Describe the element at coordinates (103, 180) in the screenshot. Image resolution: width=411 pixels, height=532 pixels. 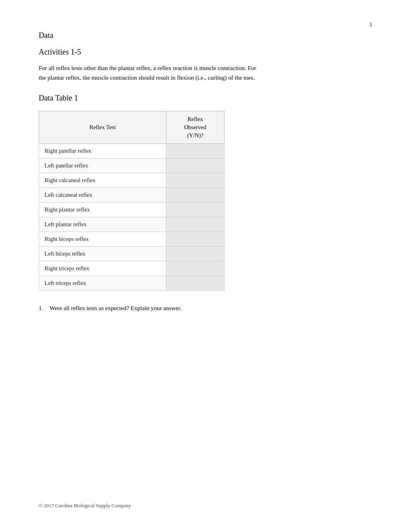
I see `reflex-name-cell: Right calcaneal reflex` at that location.